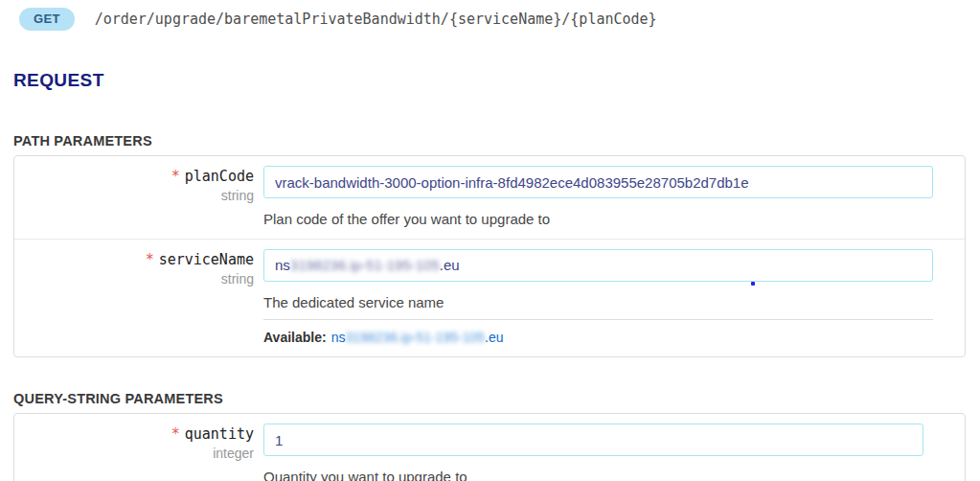 This screenshot has height=481, width=980. I want to click on param-type-servicename: string, so click(134, 279).